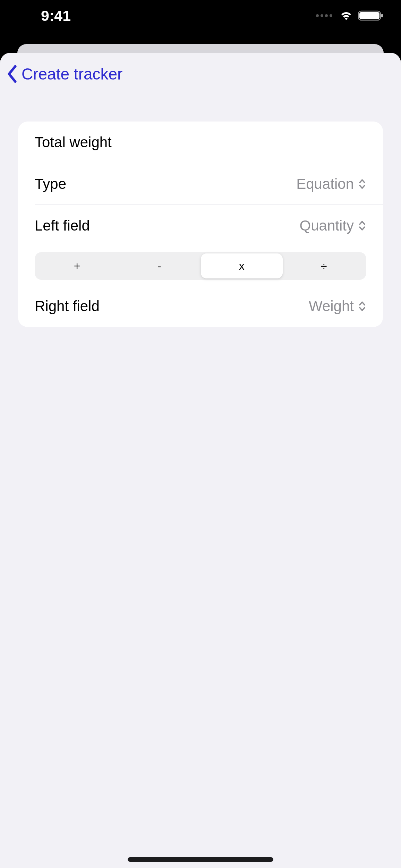 Image resolution: width=401 pixels, height=868 pixels. What do you see at coordinates (371, 16) in the screenshot?
I see `battery-icon` at bounding box center [371, 16].